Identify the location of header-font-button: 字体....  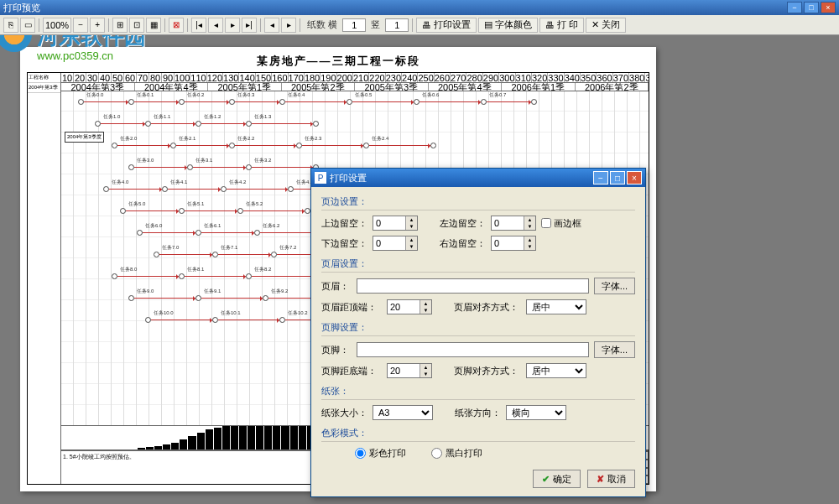
(614, 286).